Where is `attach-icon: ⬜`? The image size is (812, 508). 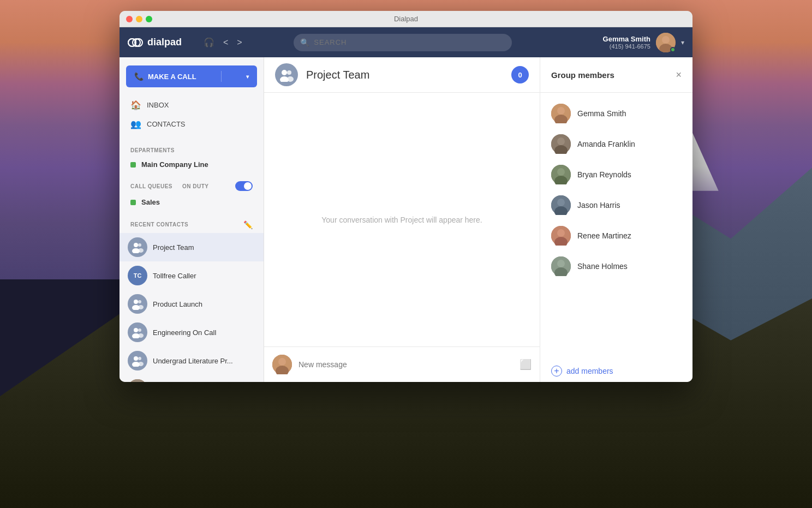
attach-icon: ⬜ is located at coordinates (526, 364).